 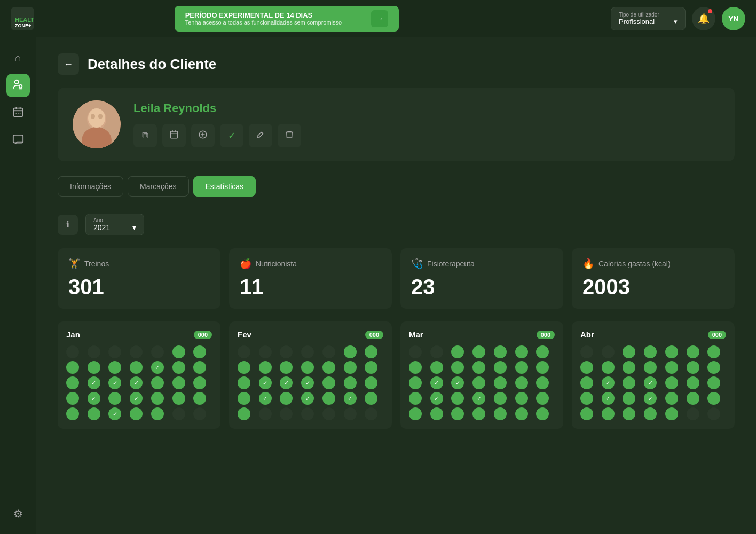 What do you see at coordinates (115, 224) in the screenshot?
I see `year-selector: Ano 2021 ▾` at bounding box center [115, 224].